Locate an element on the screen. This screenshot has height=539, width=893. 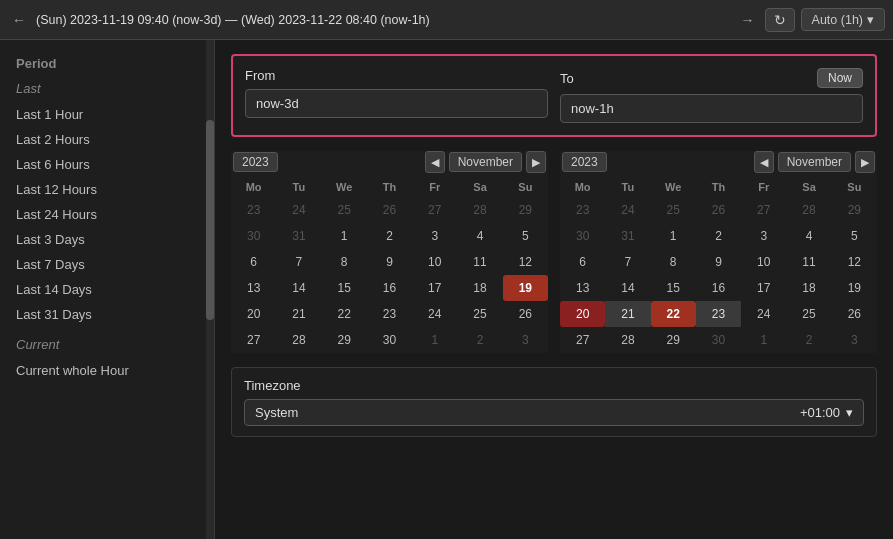
calendar-day: 10 is located at coordinates (434, 262).